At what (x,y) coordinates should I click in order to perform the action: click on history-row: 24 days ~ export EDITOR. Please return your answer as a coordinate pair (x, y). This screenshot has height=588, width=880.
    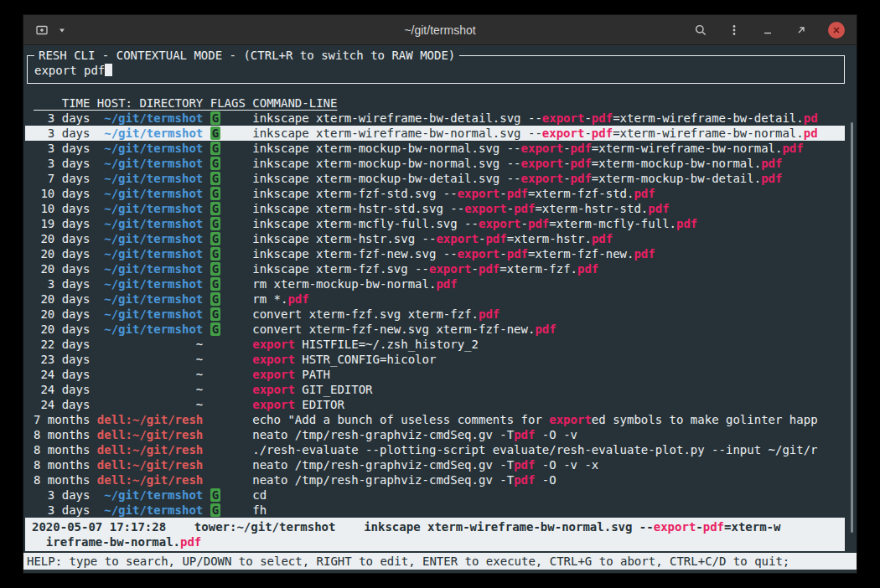
    Looking at the image, I should click on (435, 405).